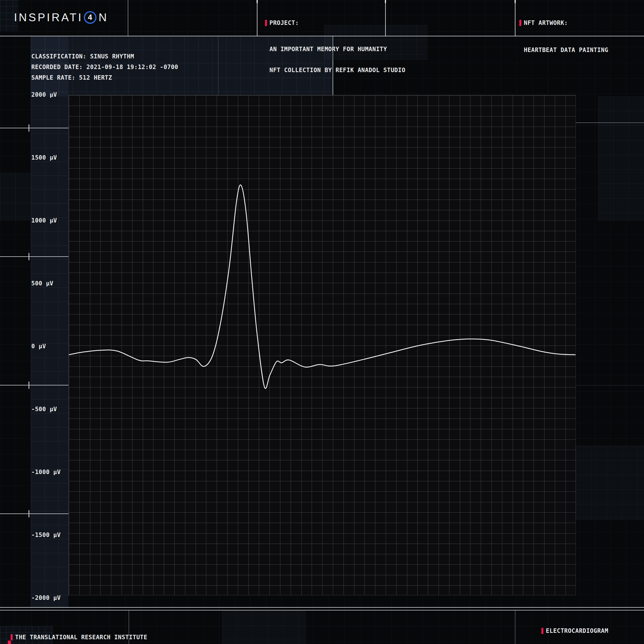  What do you see at coordinates (337, 70) in the screenshot?
I see `project-line2: NFT COLLECTION BY REFIK ANADOL STUDIO` at bounding box center [337, 70].